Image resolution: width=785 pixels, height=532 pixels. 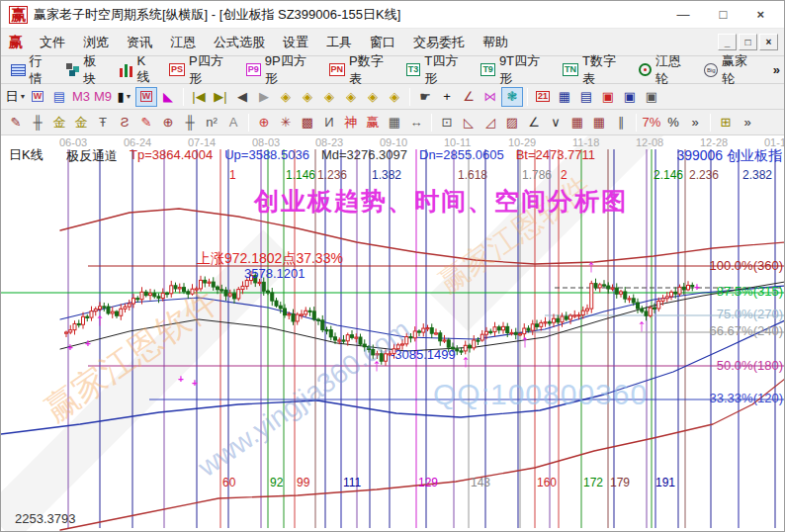 I want to click on draw-tool-icon-2: 金, so click(x=59, y=123).